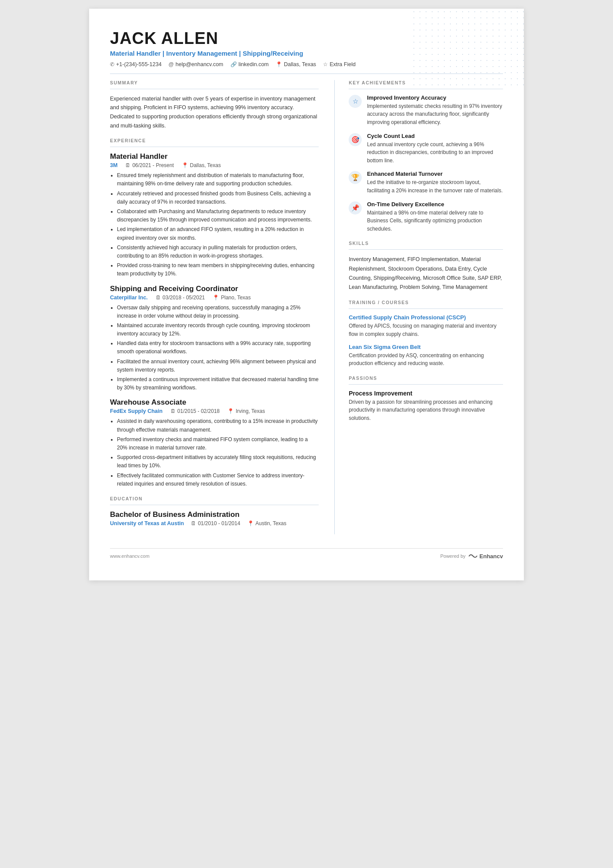 The height and width of the screenshot is (868, 613). Describe the element at coordinates (218, 225) in the screenshot. I see `job-1-bullets: Ensured timely replenishment and distrib…` at that location.